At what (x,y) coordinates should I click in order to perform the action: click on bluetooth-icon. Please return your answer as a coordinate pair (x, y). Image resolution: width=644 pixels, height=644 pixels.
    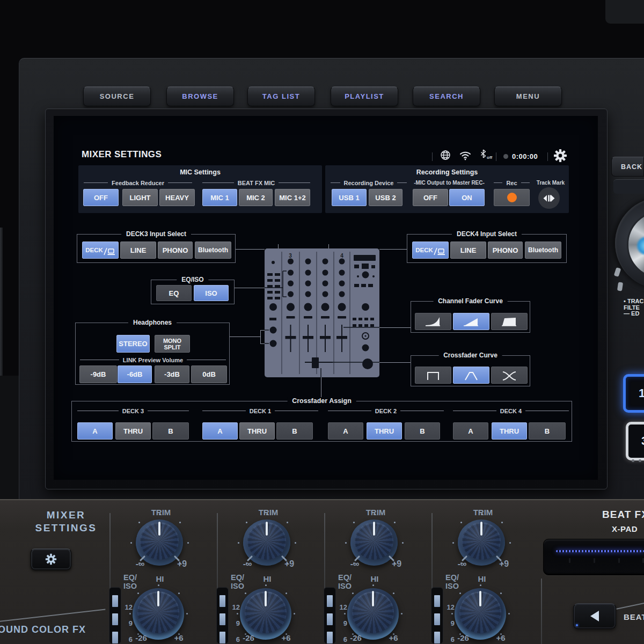
    Looking at the image, I should click on (483, 153).